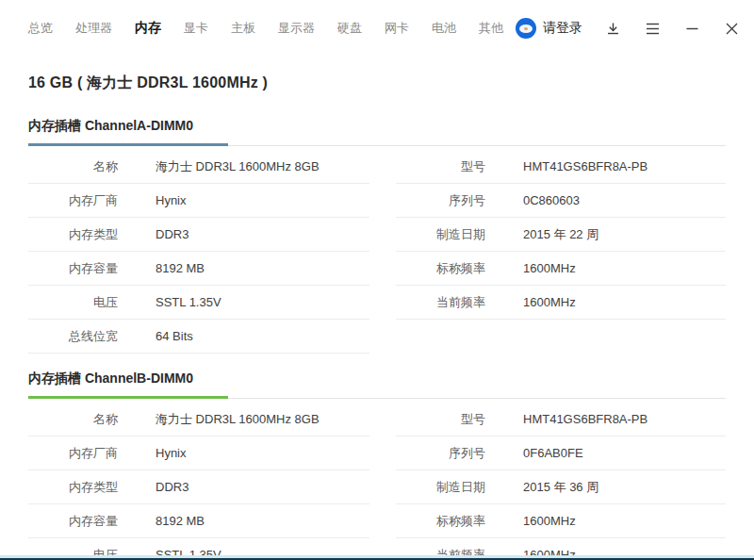 The width and height of the screenshot is (754, 560). What do you see at coordinates (199, 481) in the screenshot?
I see `spec-table-left: 名称 海力士 DDR3L 1600MHz 8GB 内存厂商 Hynix 内存类型…` at bounding box center [199, 481].